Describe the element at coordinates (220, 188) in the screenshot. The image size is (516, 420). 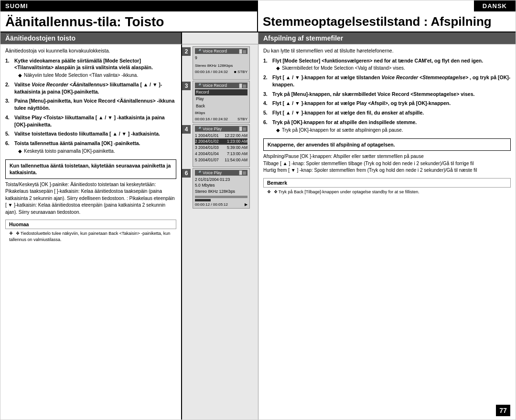
I see `screen-6: 6 🎤 Voice Play ▓ ||| 2 01/01/2004 01:23 …` at that location.